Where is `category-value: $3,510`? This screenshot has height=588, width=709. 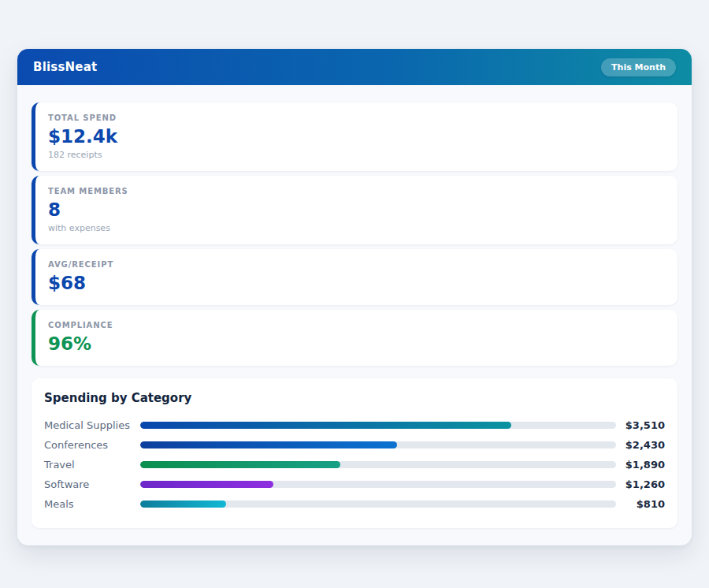
category-value: $3,510 is located at coordinates (640, 426).